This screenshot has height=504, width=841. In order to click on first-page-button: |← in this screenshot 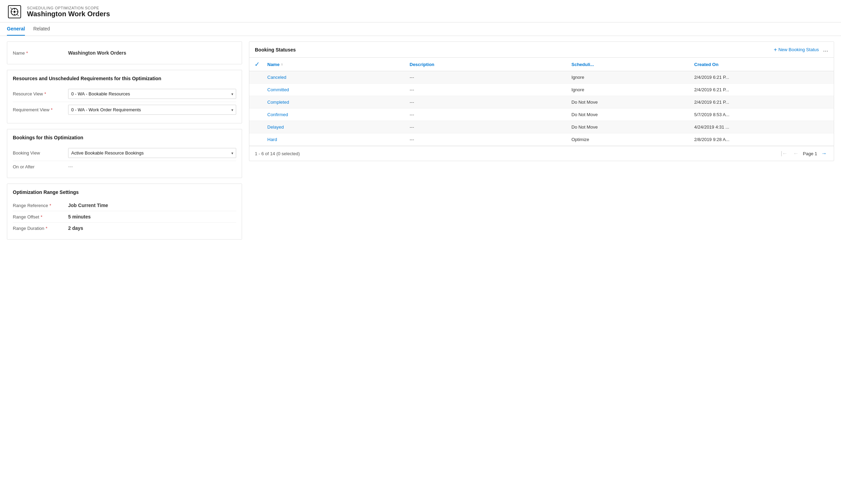, I will do `click(784, 153)`.